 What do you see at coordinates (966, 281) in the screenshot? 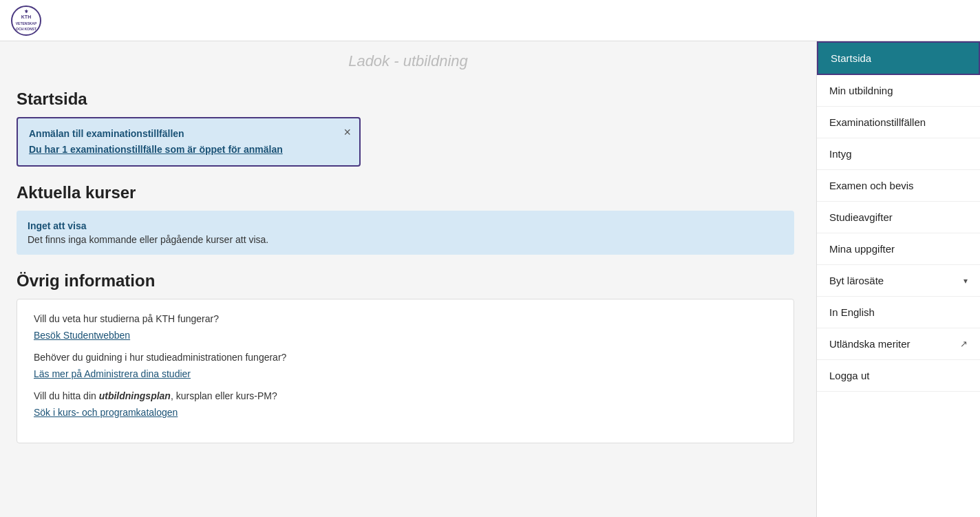
I see `chevron-down-icon: ▾` at bounding box center [966, 281].